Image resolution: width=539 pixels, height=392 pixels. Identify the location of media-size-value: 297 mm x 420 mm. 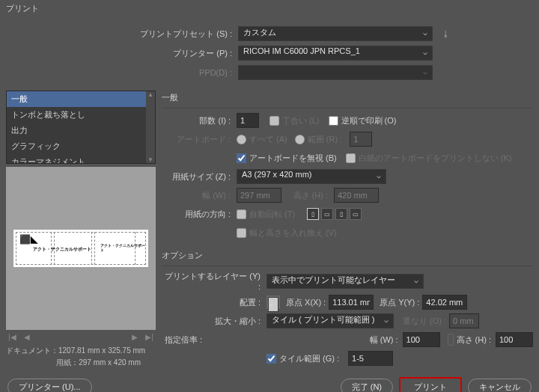
(109, 362).